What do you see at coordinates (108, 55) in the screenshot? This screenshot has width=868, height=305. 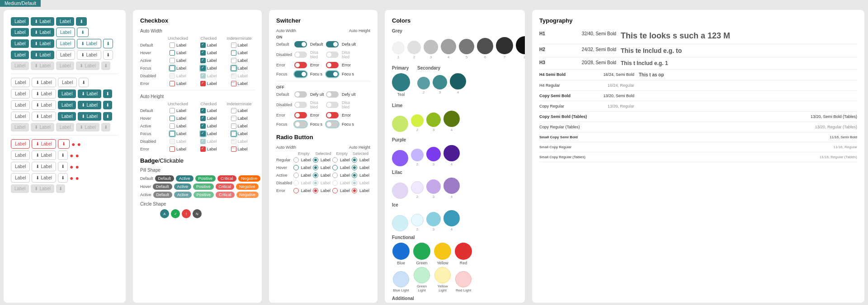 I see `btn-ghost-icon-only: ⬇` at bounding box center [108, 55].